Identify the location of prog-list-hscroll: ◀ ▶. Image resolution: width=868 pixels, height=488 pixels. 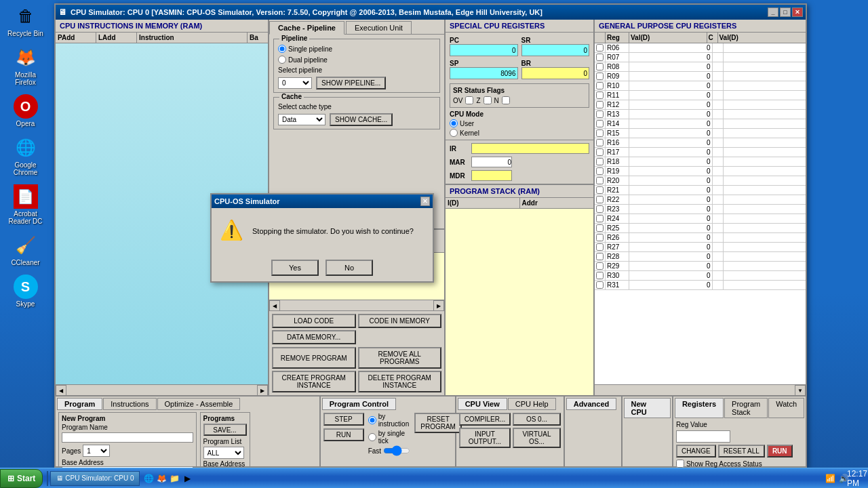
(357, 306).